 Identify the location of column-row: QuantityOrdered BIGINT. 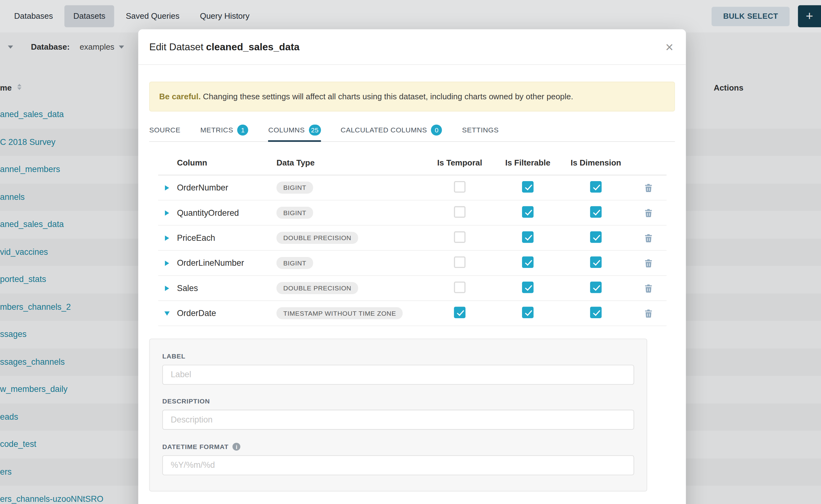
(412, 213).